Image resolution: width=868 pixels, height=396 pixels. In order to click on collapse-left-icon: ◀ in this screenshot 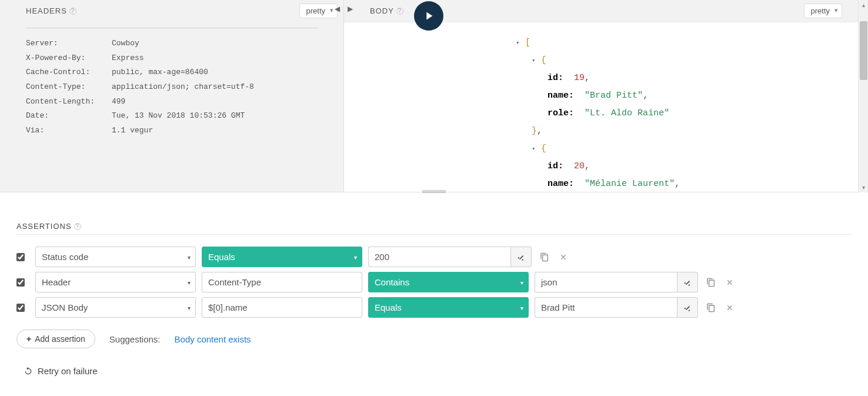, I will do `click(338, 9)`.